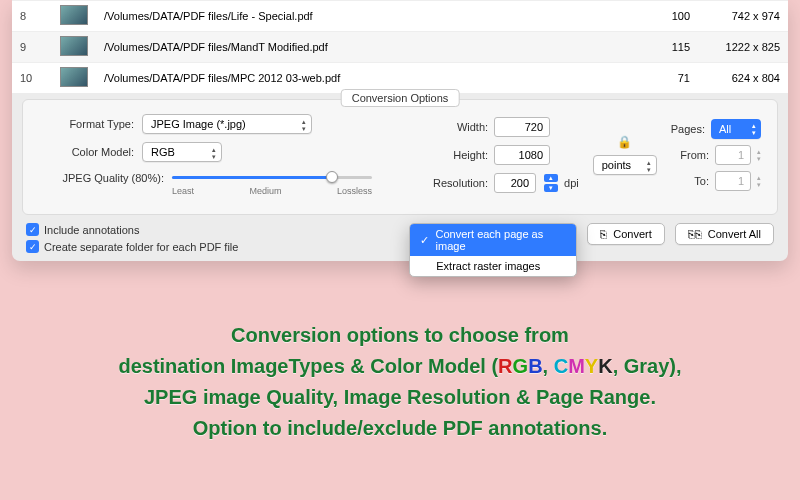 The height and width of the screenshot is (500, 800). I want to click on row-index: 8, so click(32, 16).